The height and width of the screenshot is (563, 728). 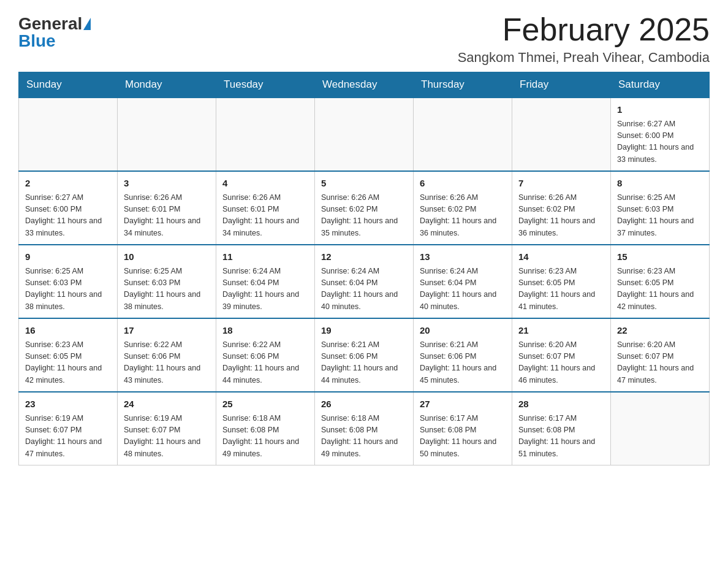 I want to click on weekday-header-sunday: Sunday, so click(x=69, y=85).